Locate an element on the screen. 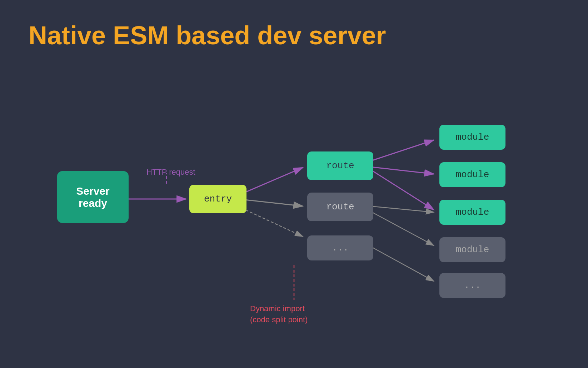 This screenshot has height=368, width=588. dynamic-import-line2: (code split point) is located at coordinates (279, 319).